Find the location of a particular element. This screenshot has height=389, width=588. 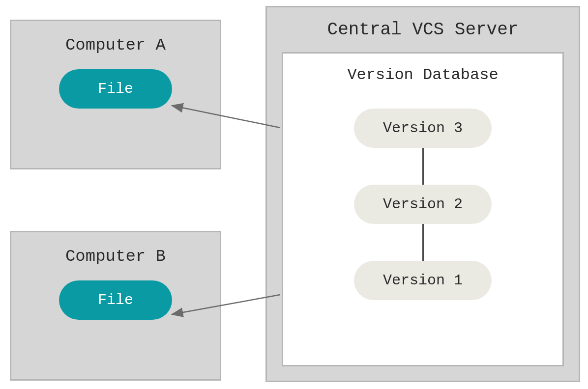

version-3-pill: Version 3 is located at coordinates (423, 128).